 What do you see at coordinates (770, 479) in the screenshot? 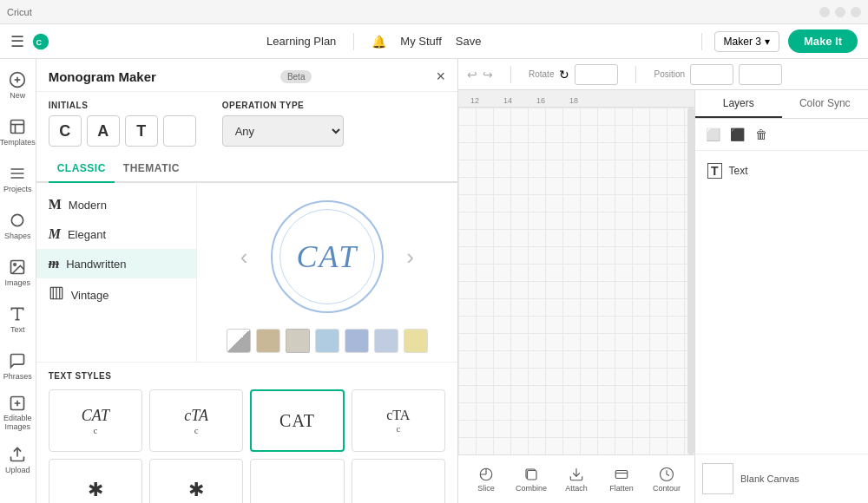
I see `blank-canvas-label: Blank Canvas` at bounding box center [770, 479].